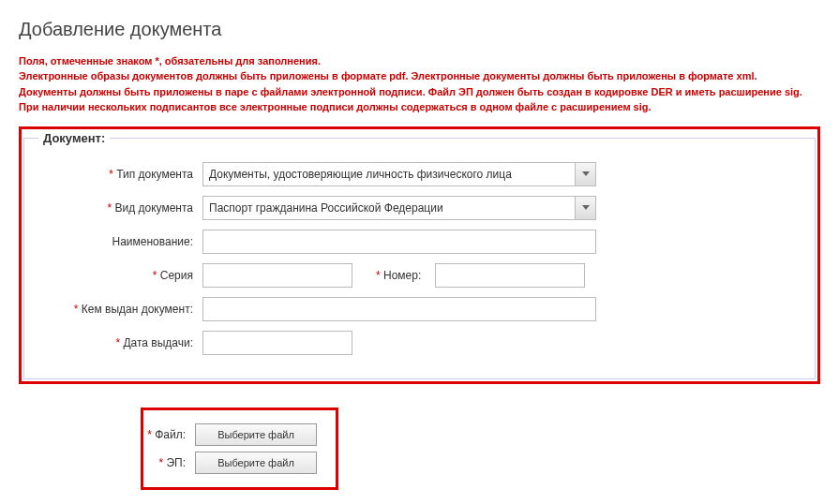 The image size is (839, 504). What do you see at coordinates (120, 275) in the screenshot?
I see `label-series: Серия` at bounding box center [120, 275].